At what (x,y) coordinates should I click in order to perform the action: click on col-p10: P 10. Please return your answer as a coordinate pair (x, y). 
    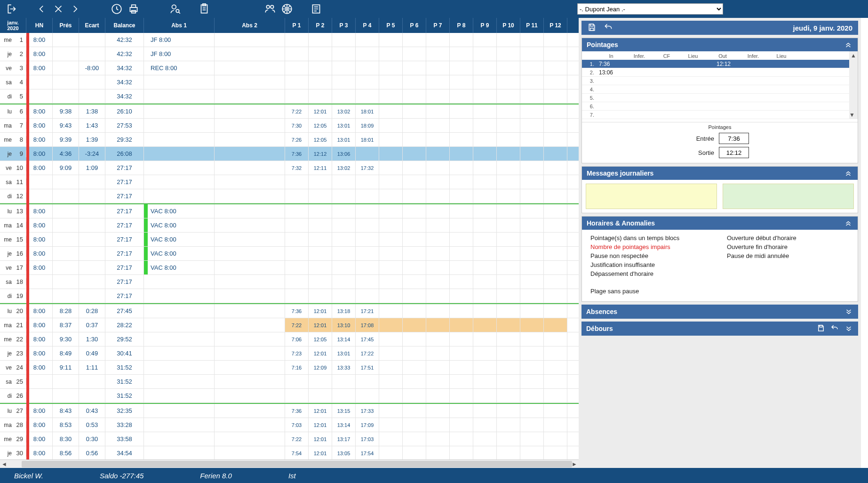
    Looking at the image, I should click on (509, 25).